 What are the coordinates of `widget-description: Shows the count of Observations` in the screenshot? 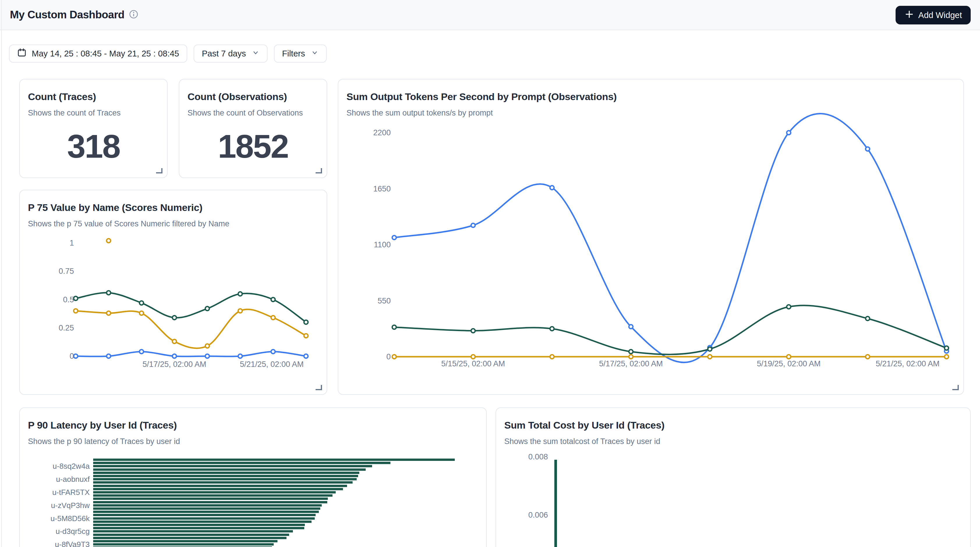 It's located at (245, 113).